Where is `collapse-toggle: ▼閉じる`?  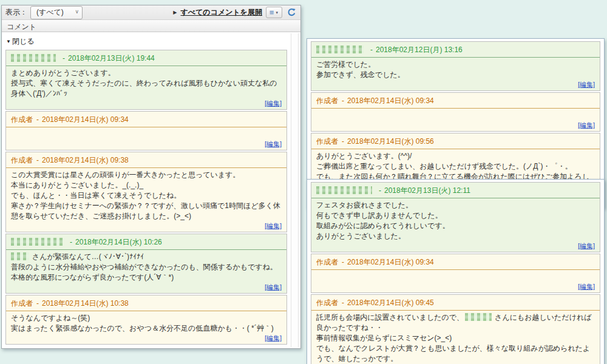 collapse-toggle: ▼閉じる is located at coordinates (146, 42).